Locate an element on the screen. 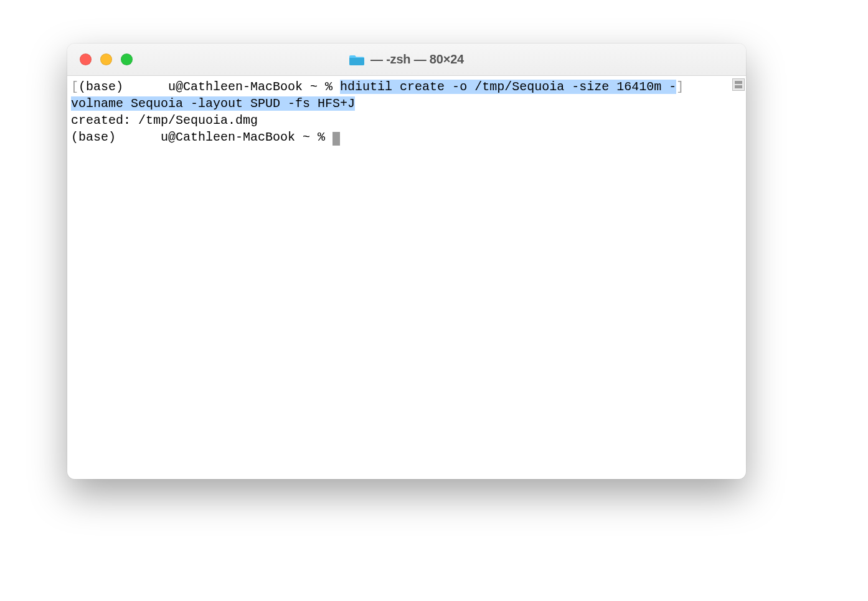 The width and height of the screenshot is (868, 601). alternate-screen-indicator-icon is located at coordinates (738, 85).